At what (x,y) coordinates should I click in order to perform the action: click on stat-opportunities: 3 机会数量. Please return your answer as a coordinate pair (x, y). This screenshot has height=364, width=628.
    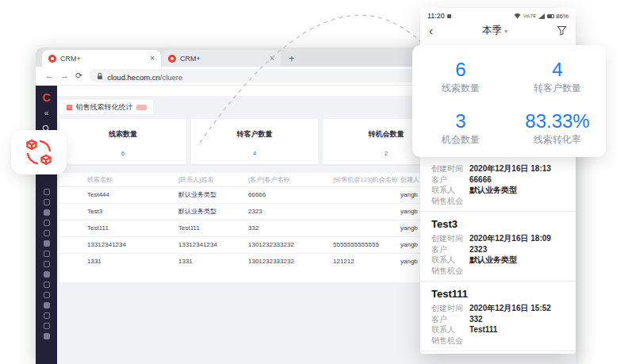
    Looking at the image, I should click on (461, 128).